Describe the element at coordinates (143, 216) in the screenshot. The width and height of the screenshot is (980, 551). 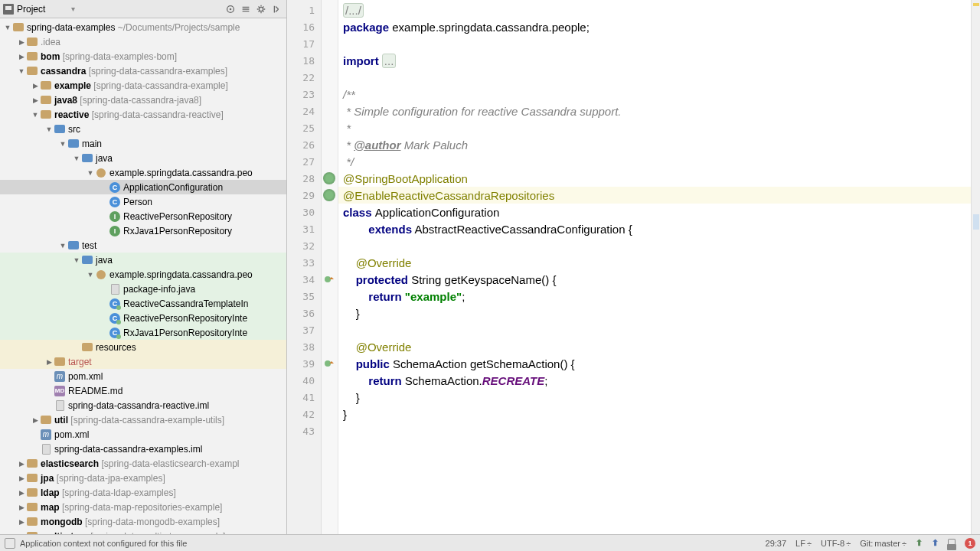
I see `tree-item: IReactivePersonRepository` at that location.